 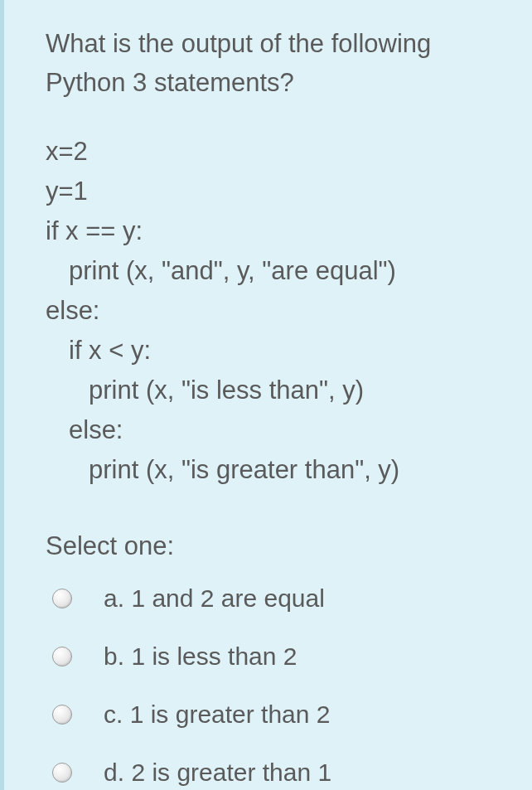 What do you see at coordinates (62, 773) in the screenshot?
I see `radio-button-d` at bounding box center [62, 773].